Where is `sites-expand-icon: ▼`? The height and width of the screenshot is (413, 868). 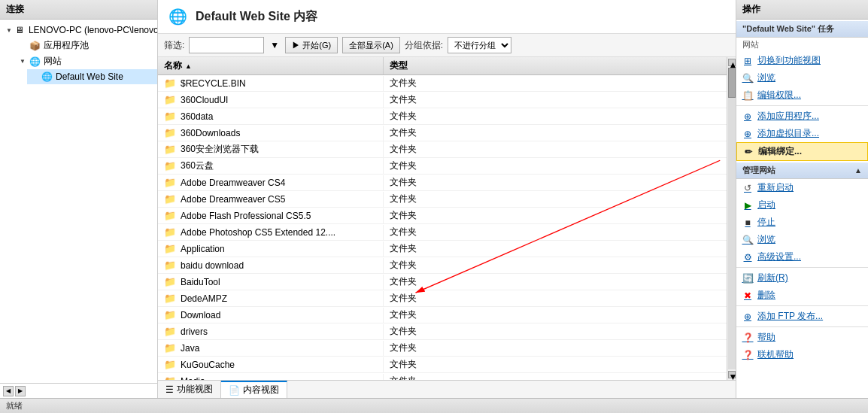
sites-expand-icon: ▼ is located at coordinates (23, 62).